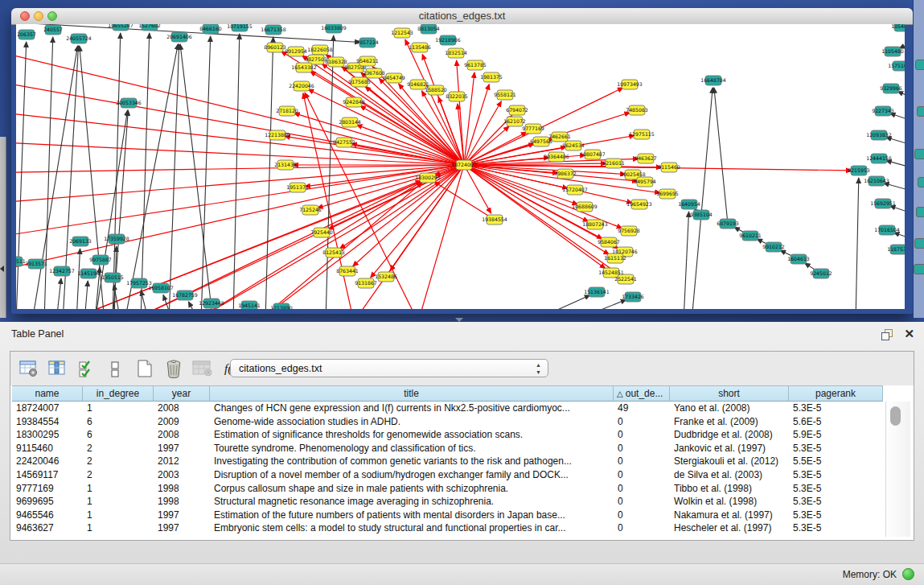  Describe the element at coordinates (505, 95) in the screenshot. I see `graph-node: 9558121` at that location.